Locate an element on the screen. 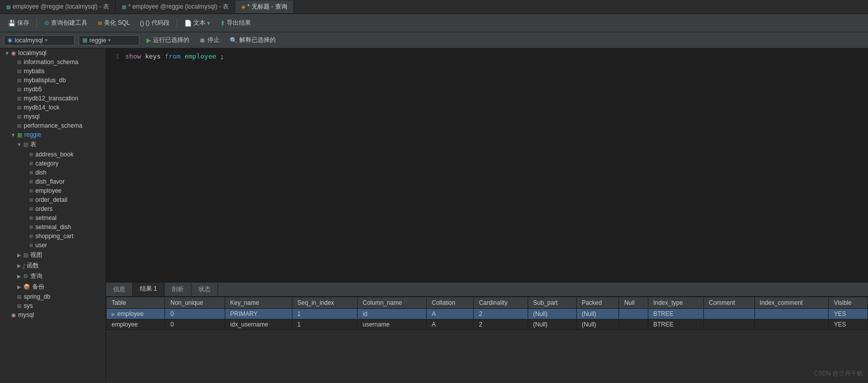  sidebar-item-setmeal: ⊞ setmeal is located at coordinates (53, 218).